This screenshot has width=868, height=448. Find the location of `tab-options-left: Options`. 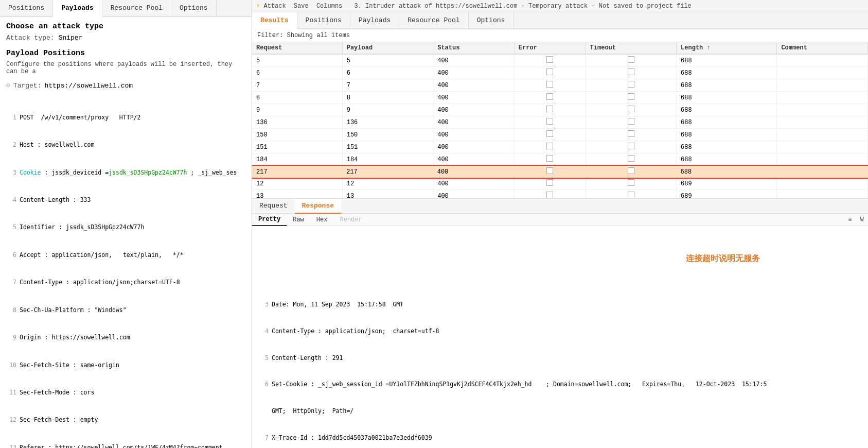

tab-options-left: Options is located at coordinates (194, 8).